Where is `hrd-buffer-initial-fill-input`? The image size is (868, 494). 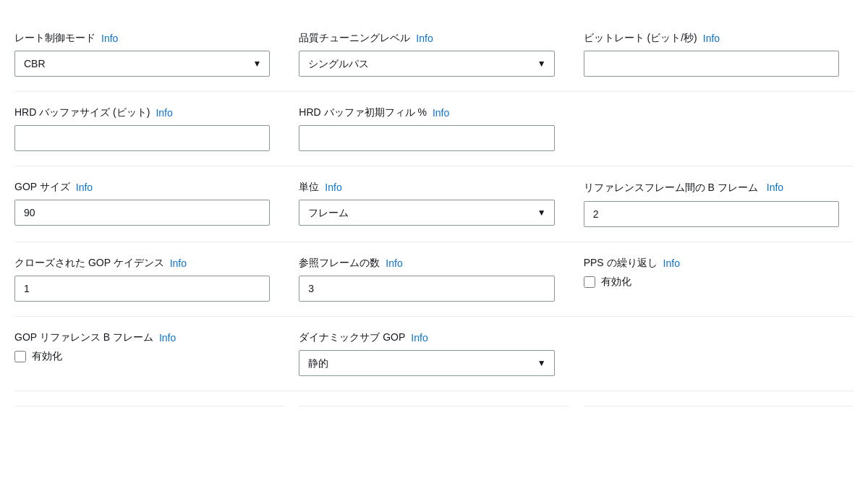 hrd-buffer-initial-fill-input is located at coordinates (427, 138).